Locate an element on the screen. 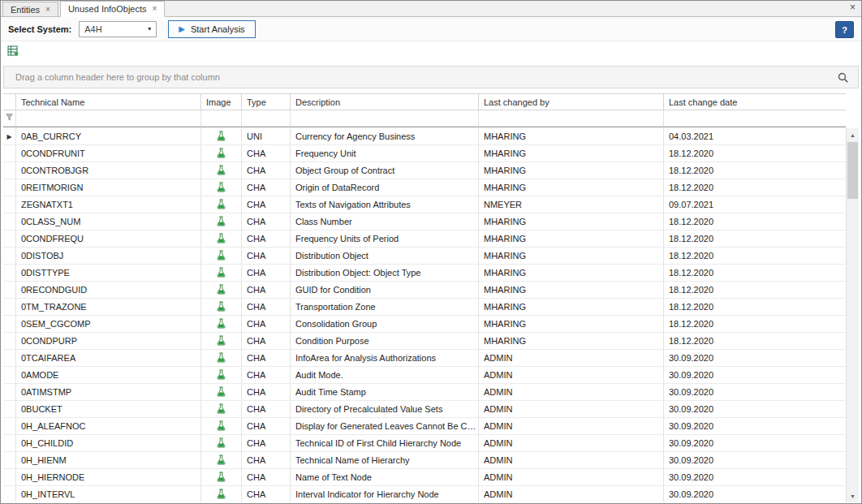  tab-entities-close-icon: × is located at coordinates (48, 10).